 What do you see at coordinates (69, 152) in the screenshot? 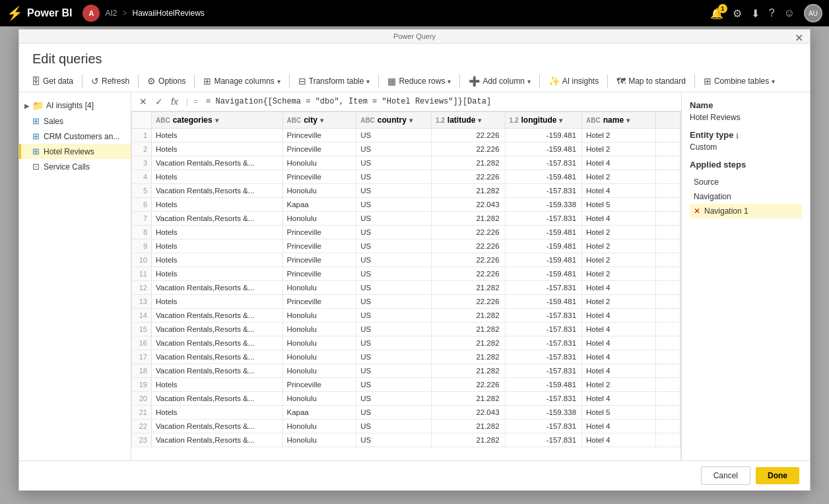
I see `sidebar-item-hotel-reviews-label: Hotel Reviews` at bounding box center [69, 152].